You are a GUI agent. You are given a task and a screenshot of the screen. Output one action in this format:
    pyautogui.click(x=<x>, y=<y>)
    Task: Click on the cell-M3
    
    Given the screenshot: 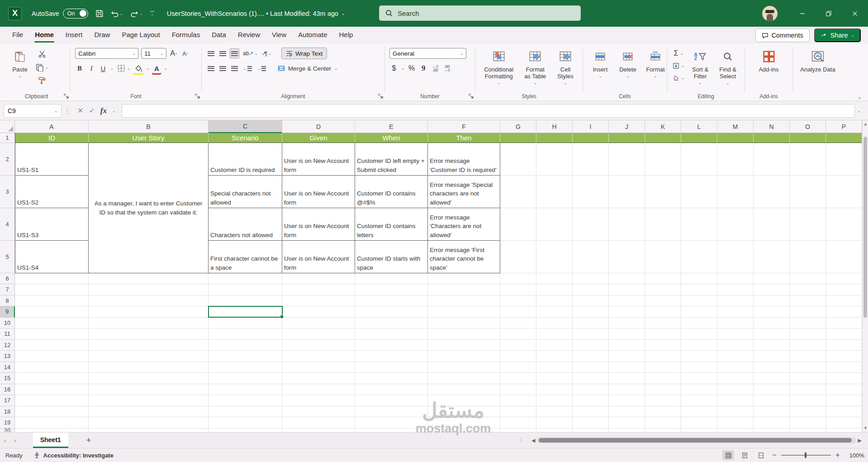 What is the action you would take?
    pyautogui.click(x=735, y=192)
    